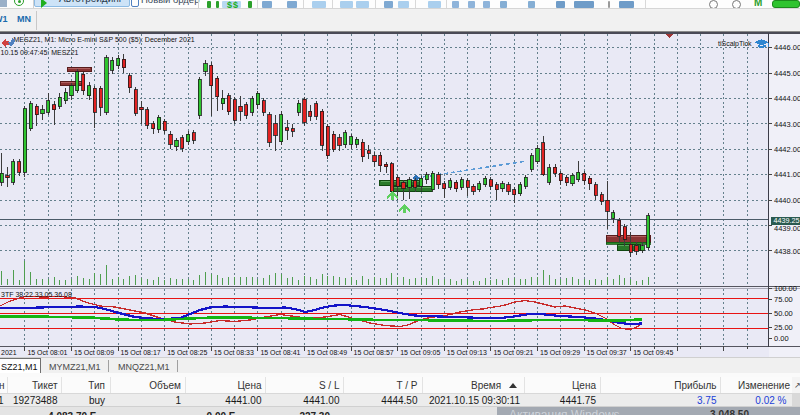  What do you see at coordinates (653, 352) in the screenshot?
I see `svg-text: 15 Oct 09:45` at bounding box center [653, 352].